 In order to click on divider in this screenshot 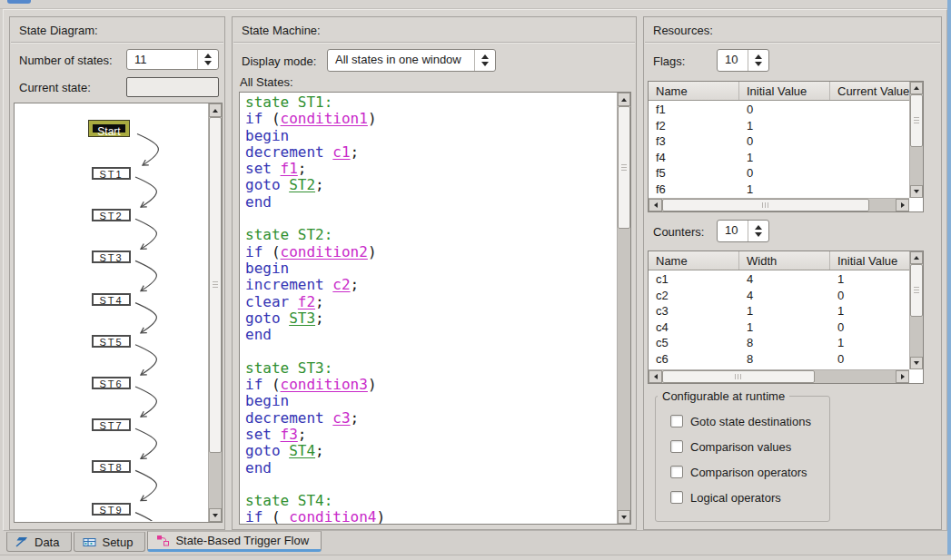, I will do `click(117, 42)`.